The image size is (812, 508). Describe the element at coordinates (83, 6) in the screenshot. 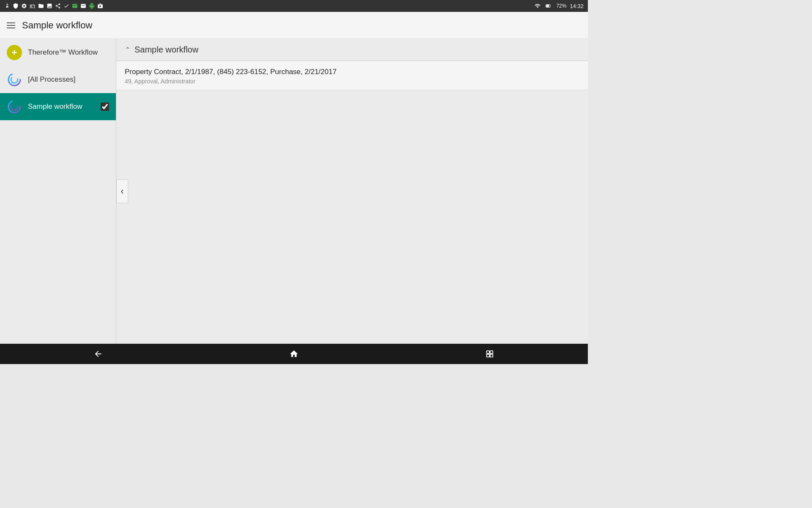

I see `mail-icon` at that location.